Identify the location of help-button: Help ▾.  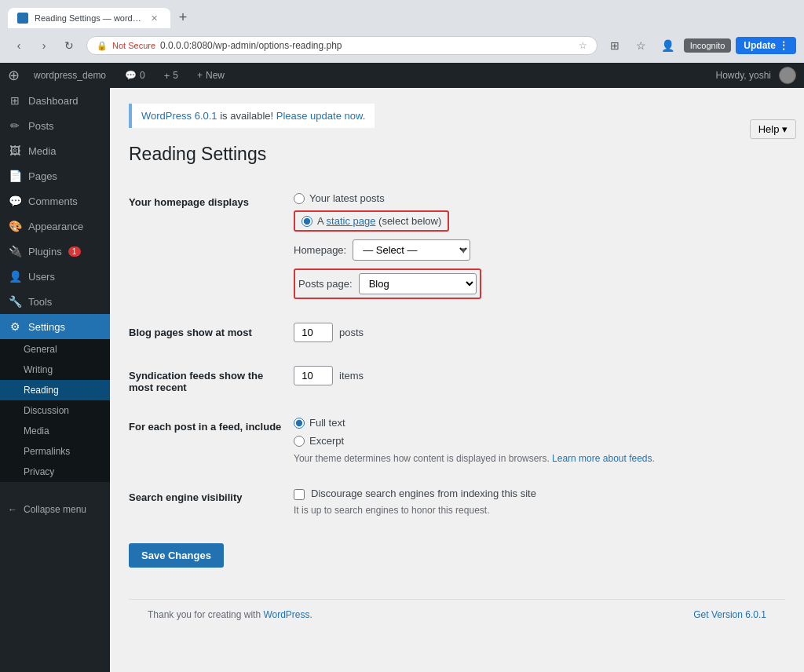
(773, 129).